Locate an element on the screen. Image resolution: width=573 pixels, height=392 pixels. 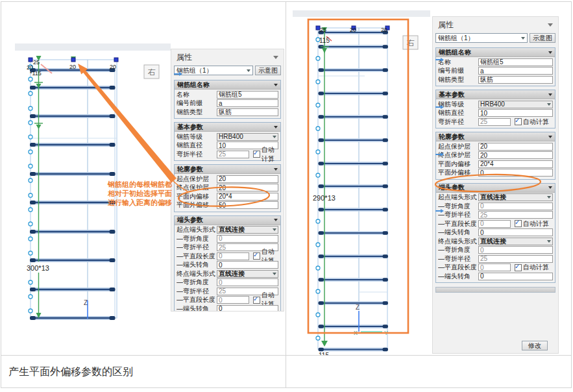
table-border-bottom is located at coordinates (286, 388).